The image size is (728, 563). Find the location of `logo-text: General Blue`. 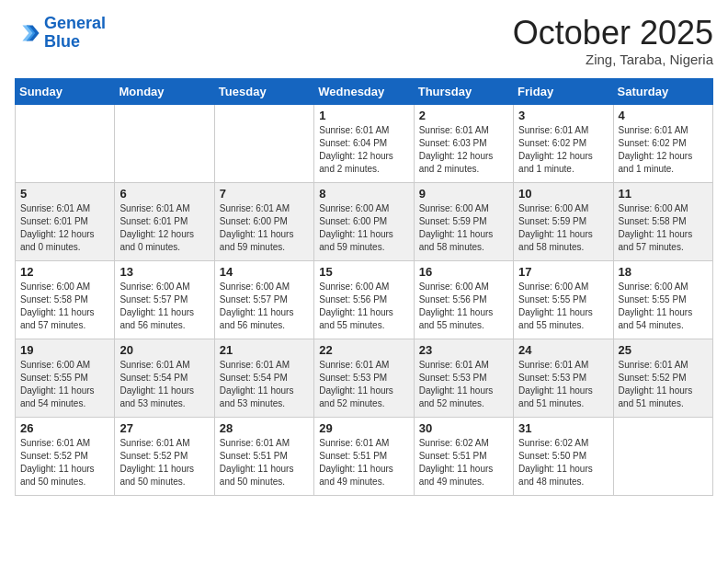

logo-text: General Blue is located at coordinates (75, 33).